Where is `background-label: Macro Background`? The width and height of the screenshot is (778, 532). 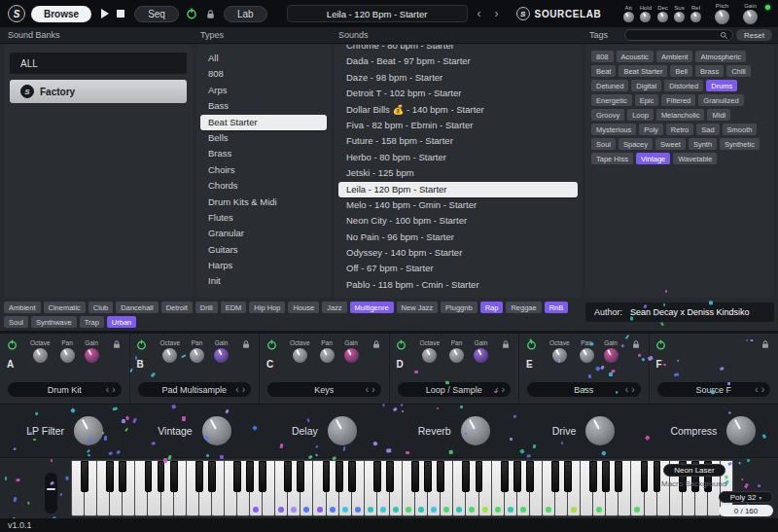
background-label: Macro Background is located at coordinates (694, 484).